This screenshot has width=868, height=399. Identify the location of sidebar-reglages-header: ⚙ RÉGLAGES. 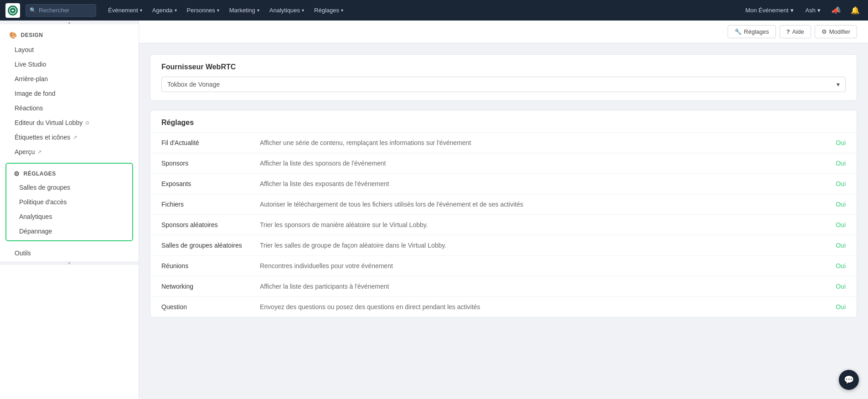
(69, 173).